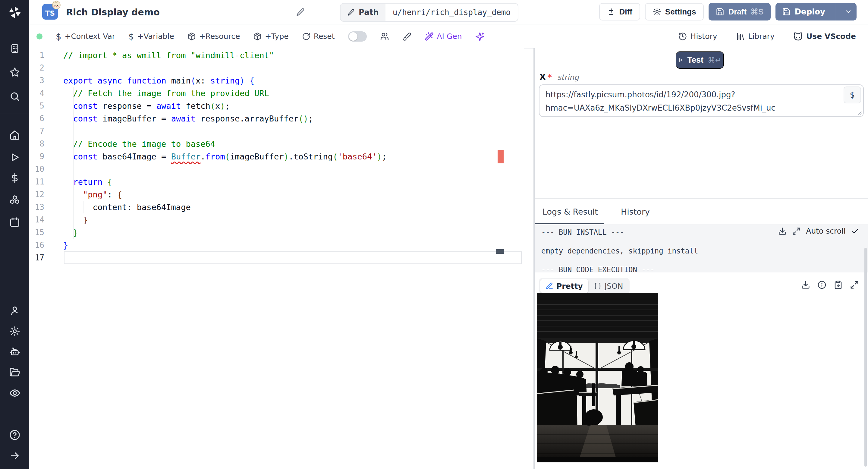 The height and width of the screenshot is (469, 868). I want to click on reset-button: Reset, so click(318, 36).